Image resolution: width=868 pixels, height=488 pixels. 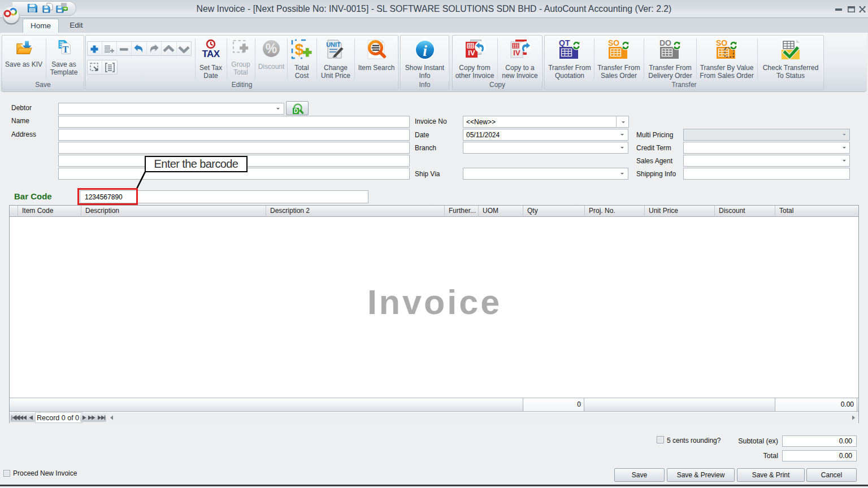 I want to click on svg-text: T, so click(x=66, y=50).